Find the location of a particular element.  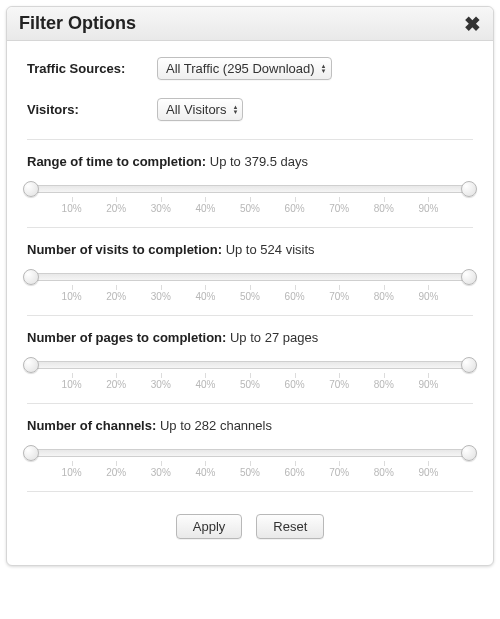

time-slider-label: Range of time to completion: is located at coordinates (116, 162).